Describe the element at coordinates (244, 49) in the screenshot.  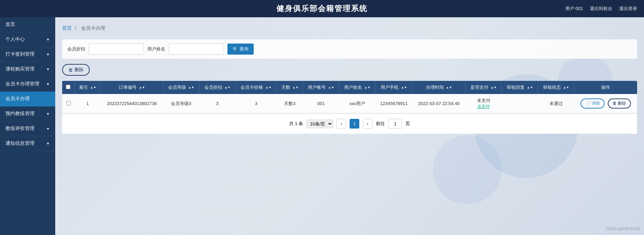
I see `search-btn-label: 查询` at that location.